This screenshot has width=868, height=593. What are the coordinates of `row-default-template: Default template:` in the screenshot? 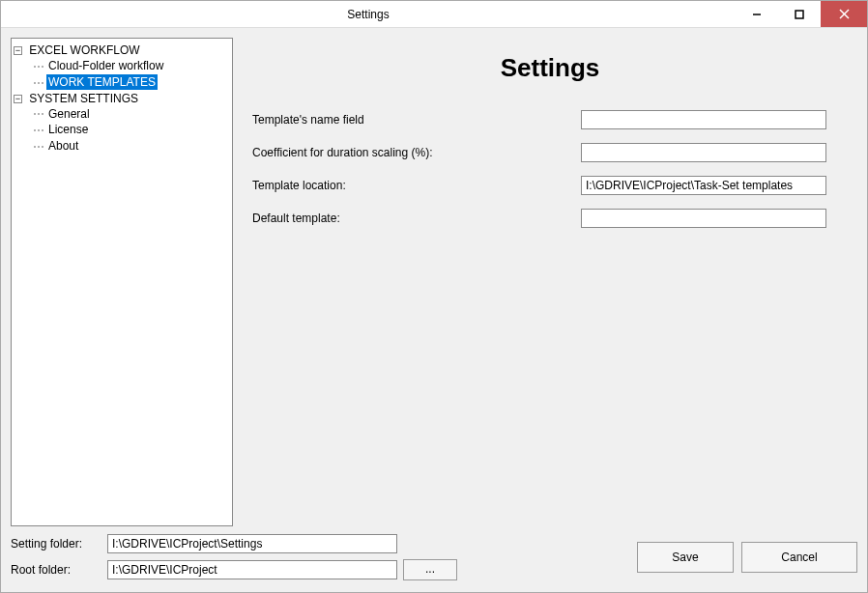 It's located at (550, 218).